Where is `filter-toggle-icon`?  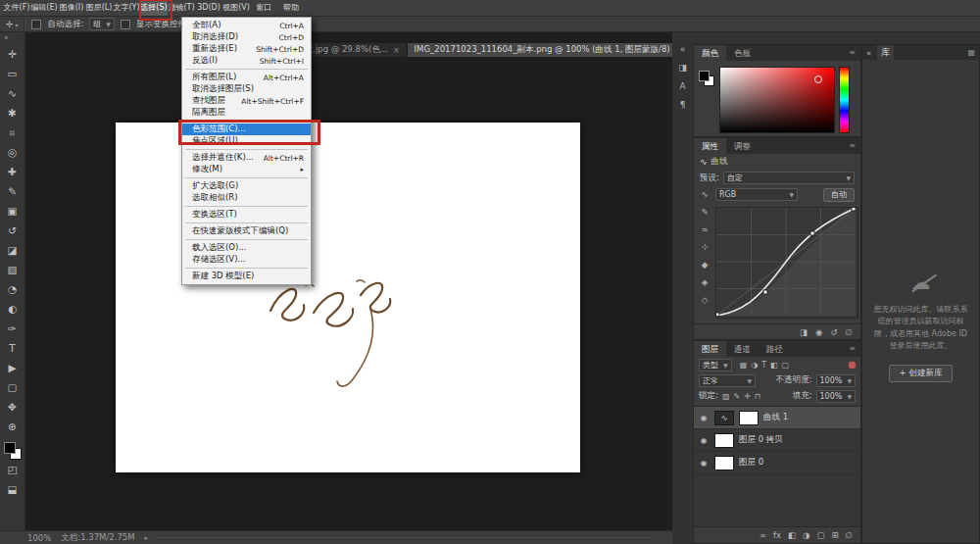 filter-toggle-icon is located at coordinates (853, 365).